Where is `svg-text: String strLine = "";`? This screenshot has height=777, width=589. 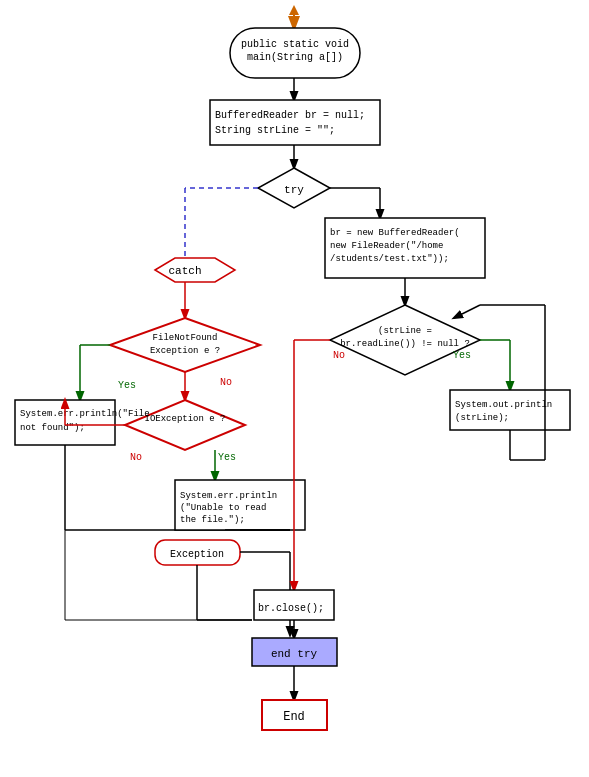 svg-text: String strLine = ""; is located at coordinates (275, 130).